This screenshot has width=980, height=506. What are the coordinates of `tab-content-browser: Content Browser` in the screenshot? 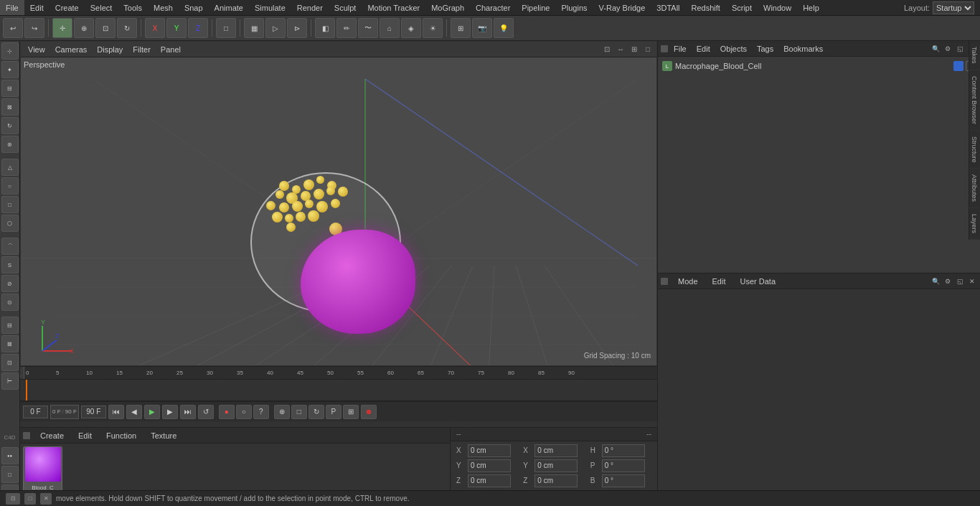 It's located at (974, 100).